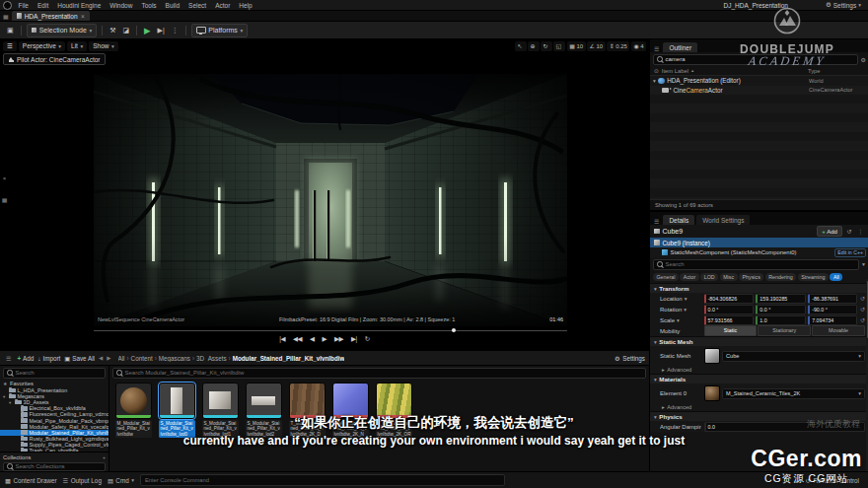 This screenshot has width=868, height=488. I want to click on material-picker: M_Stained_Ceramic_Tiles_2K ▾, so click(793, 394).